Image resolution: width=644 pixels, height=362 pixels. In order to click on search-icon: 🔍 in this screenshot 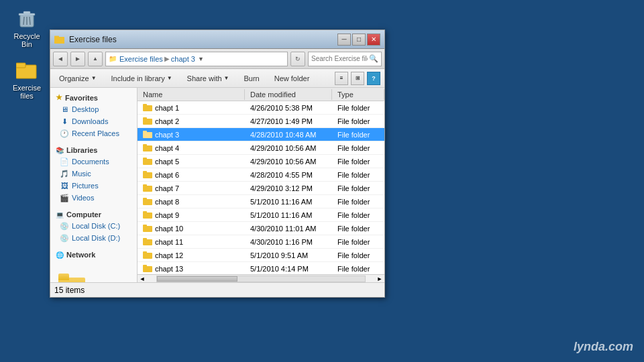, I will do `click(374, 59)`.